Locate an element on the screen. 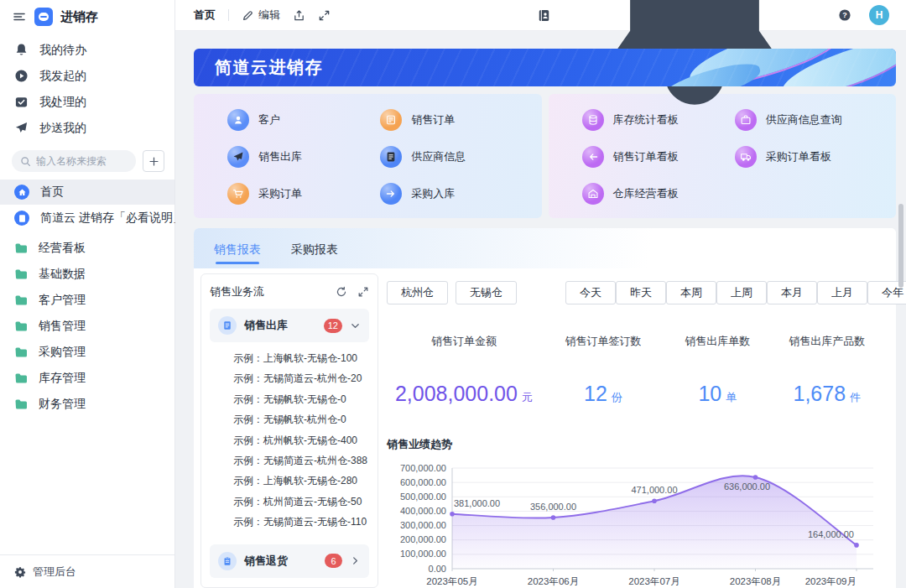 The height and width of the screenshot is (588, 906). sidebar-folder-item: 财务管理 is located at coordinates (87, 404).